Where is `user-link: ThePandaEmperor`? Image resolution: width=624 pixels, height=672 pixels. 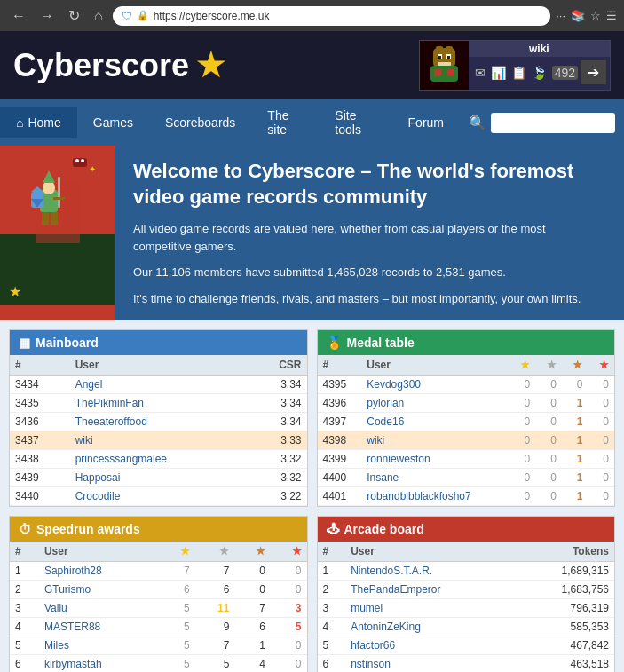 user-link: ThePandaEmperor is located at coordinates (396, 589).